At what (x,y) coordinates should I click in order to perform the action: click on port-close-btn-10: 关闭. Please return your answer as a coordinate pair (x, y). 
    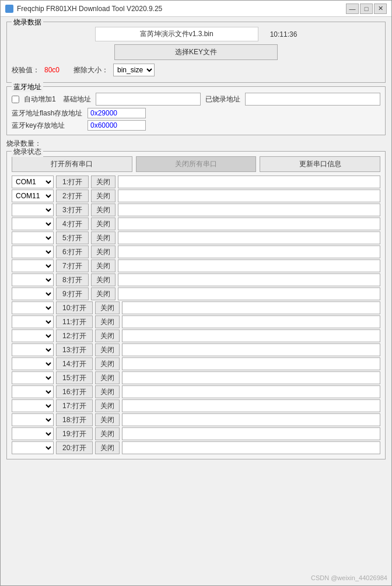
    Looking at the image, I should click on (107, 308).